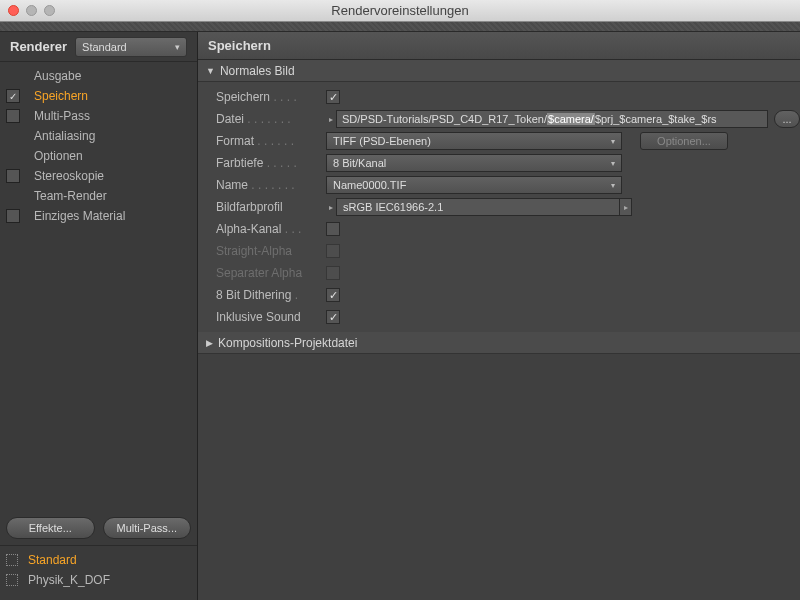 This screenshot has width=800, height=600. What do you see at coordinates (58, 76) in the screenshot?
I see `sidebar-item-label: Ausgabe` at bounding box center [58, 76].